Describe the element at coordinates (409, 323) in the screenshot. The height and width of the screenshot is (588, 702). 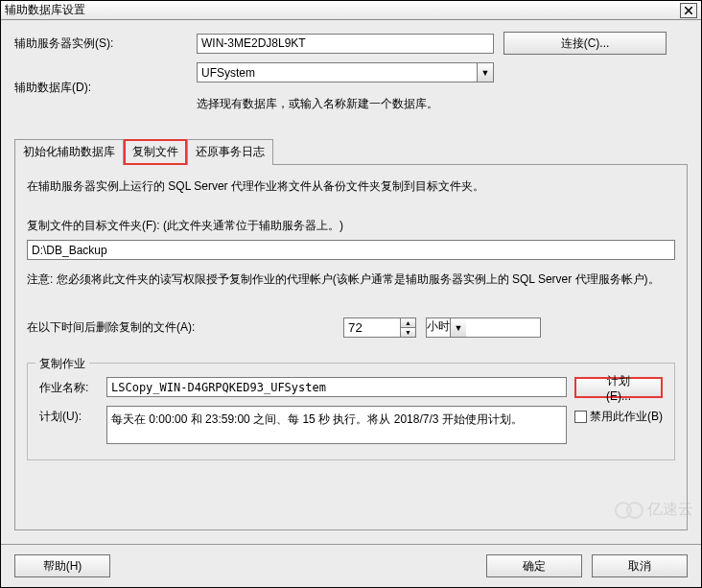
I see `spinner-up-icon: ▲` at that location.